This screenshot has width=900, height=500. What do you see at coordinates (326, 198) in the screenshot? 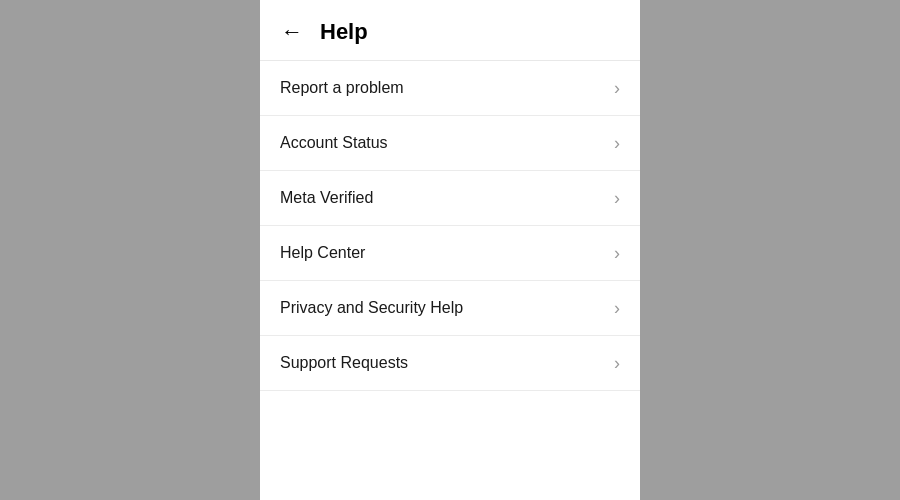
I see `menu-item-label-meta-verified: Meta Verified` at bounding box center [326, 198].